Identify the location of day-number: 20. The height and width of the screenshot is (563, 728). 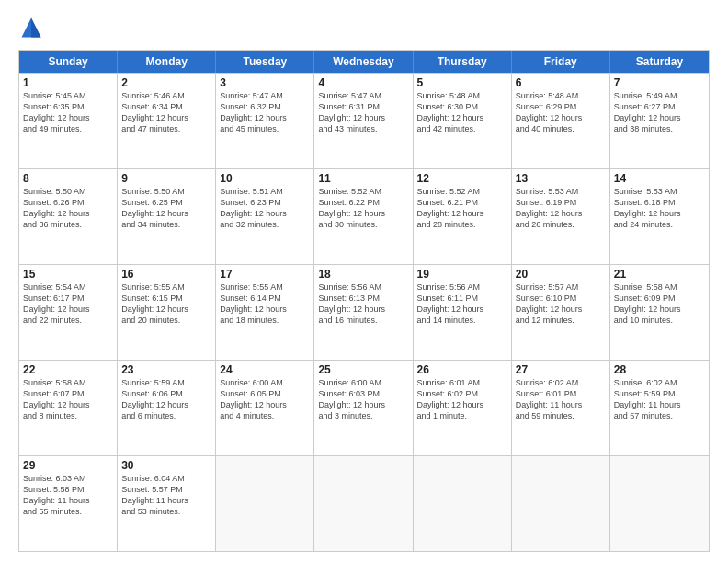
(561, 274).